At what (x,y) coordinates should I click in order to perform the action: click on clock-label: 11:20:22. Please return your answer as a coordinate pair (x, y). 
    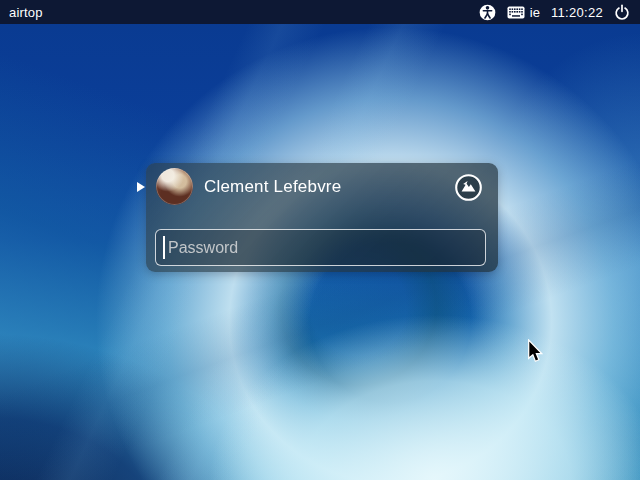
    Looking at the image, I should click on (577, 12).